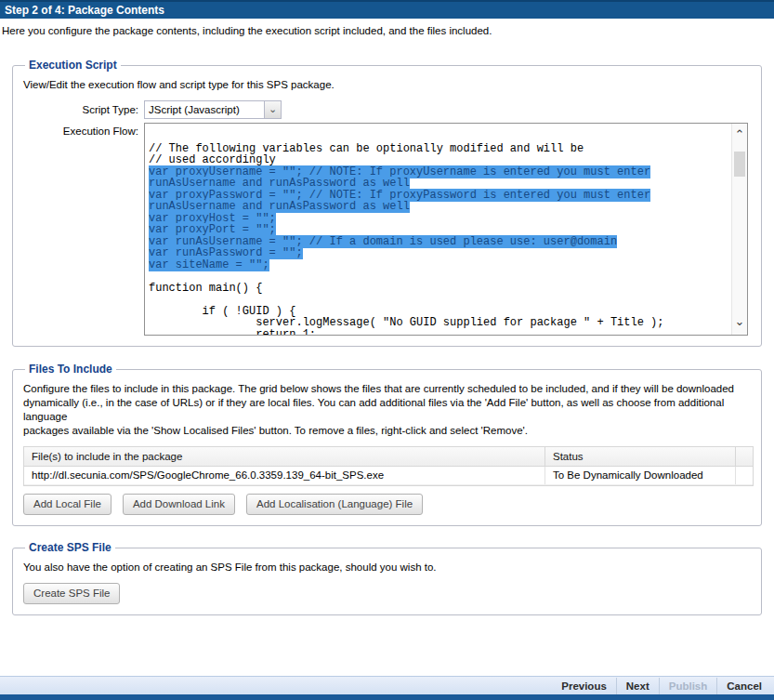 Image resolution: width=774 pixels, height=700 pixels. What do you see at coordinates (639, 456) in the screenshot?
I see `column-header-status: Status` at bounding box center [639, 456].